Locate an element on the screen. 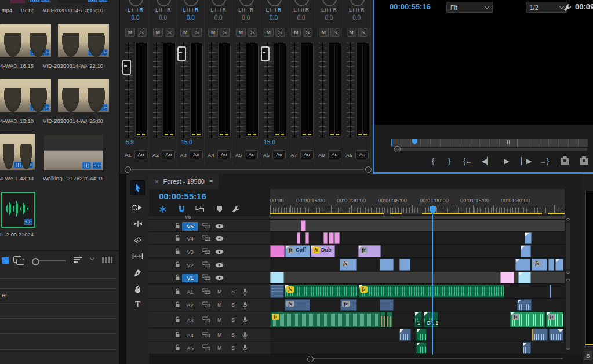  sort-order-button is located at coordinates (78, 260).